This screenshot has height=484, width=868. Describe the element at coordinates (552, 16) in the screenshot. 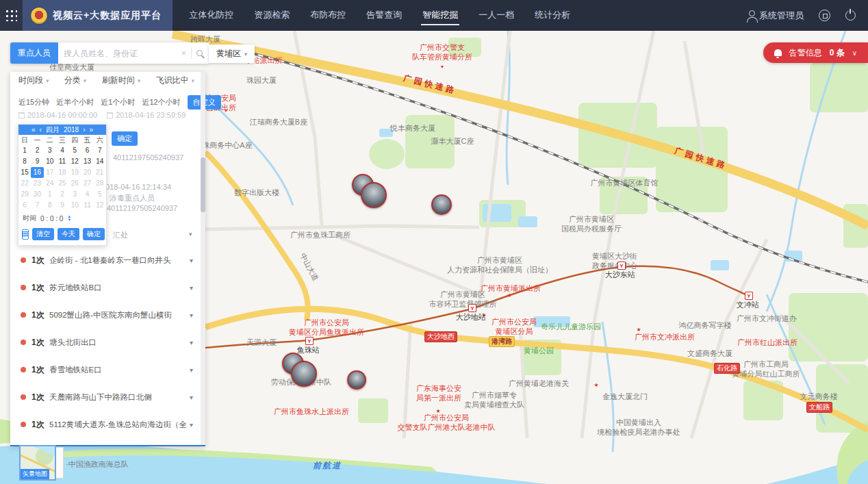

I see `menu-item: 统计分析` at that location.